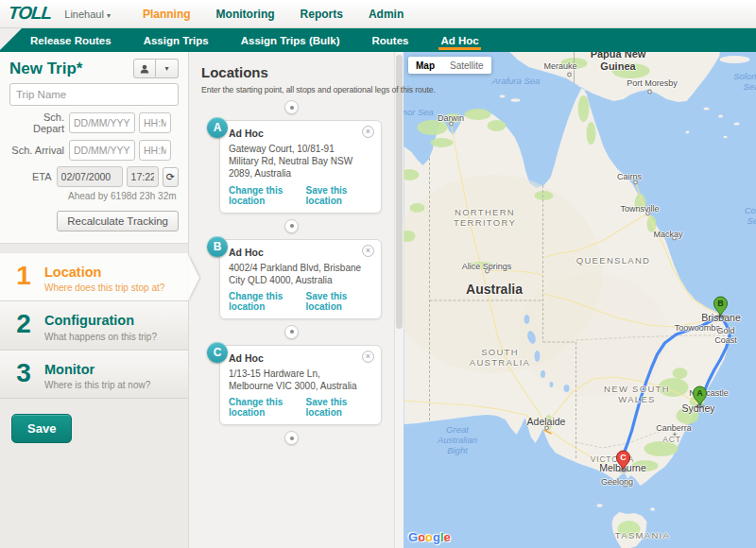  Describe the element at coordinates (11, 40) in the screenshot. I see `corner-notch` at that location.